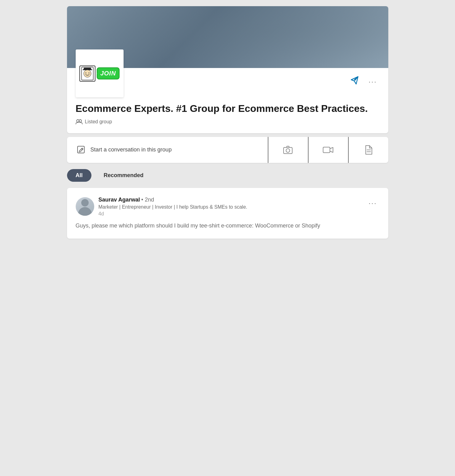  Describe the element at coordinates (99, 122) in the screenshot. I see `group-type-label: Listed group` at that location.